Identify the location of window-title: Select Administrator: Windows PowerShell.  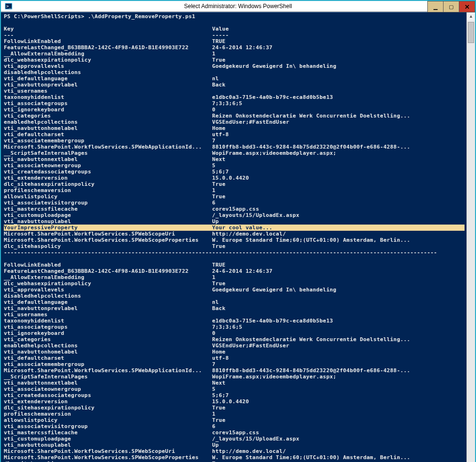
(238, 6).